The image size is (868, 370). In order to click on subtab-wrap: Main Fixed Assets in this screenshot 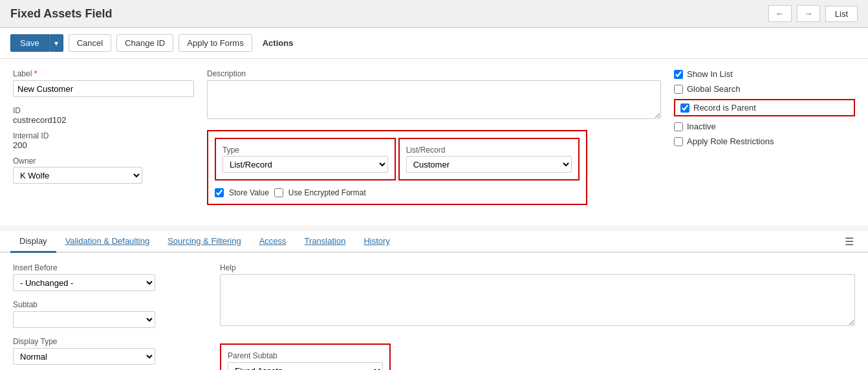, I will do `click(110, 320)`.